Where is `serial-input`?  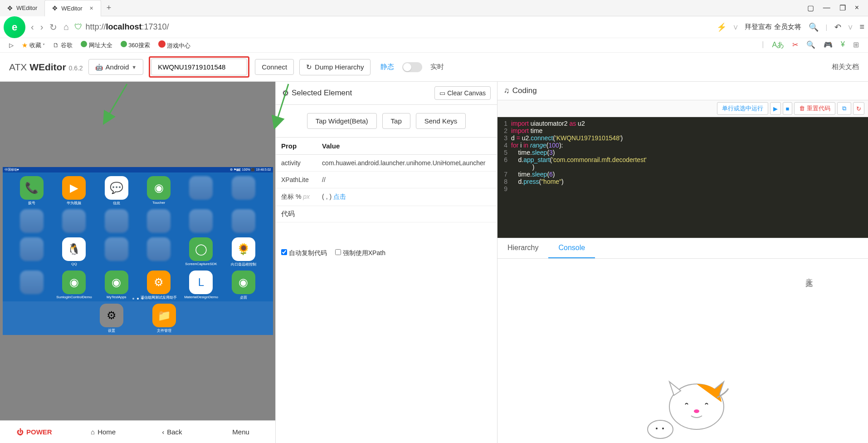
serial-input is located at coordinates (199, 67).